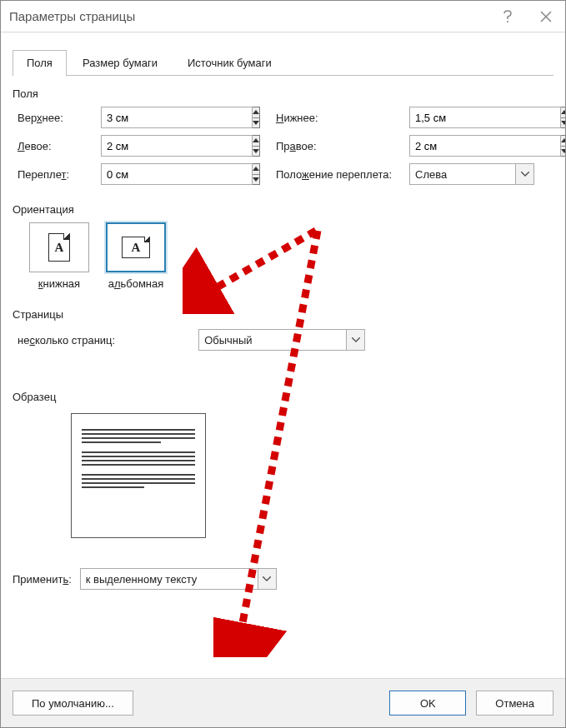 This screenshot has width=566, height=728. I want to click on landscape-page-icon: A, so click(136, 247).